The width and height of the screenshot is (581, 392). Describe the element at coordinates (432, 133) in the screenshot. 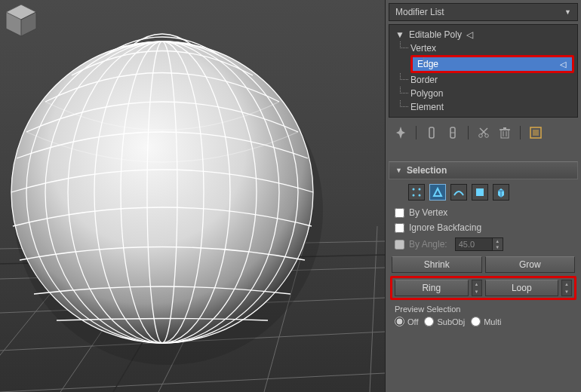

I see `tube-icon` at that location.